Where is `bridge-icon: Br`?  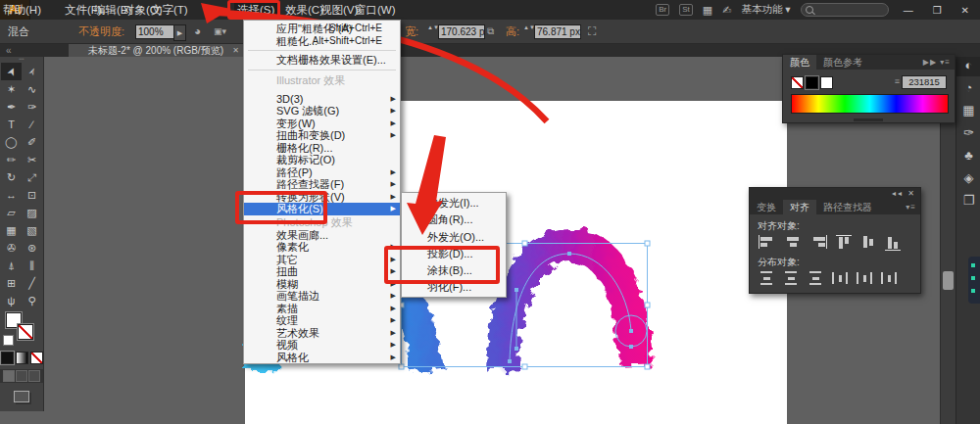
bridge-icon: Br is located at coordinates (662, 10).